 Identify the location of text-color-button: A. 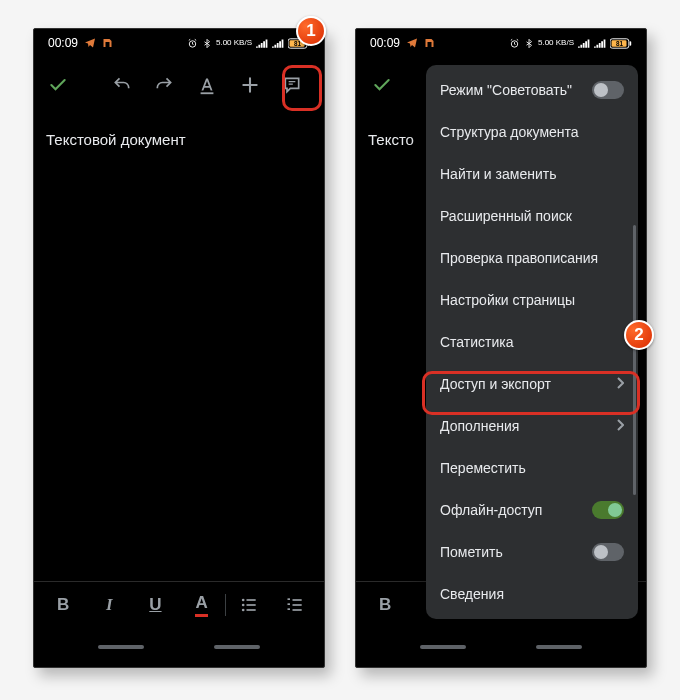
(202, 605).